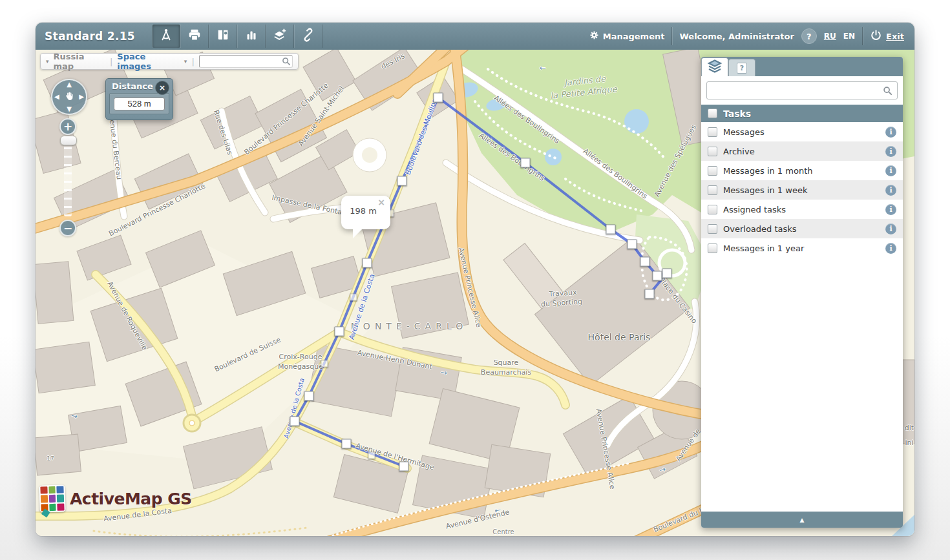 The image size is (950, 560). What do you see at coordinates (131, 499) in the screenshot?
I see `brand-name: ActiveMap GS` at bounding box center [131, 499].